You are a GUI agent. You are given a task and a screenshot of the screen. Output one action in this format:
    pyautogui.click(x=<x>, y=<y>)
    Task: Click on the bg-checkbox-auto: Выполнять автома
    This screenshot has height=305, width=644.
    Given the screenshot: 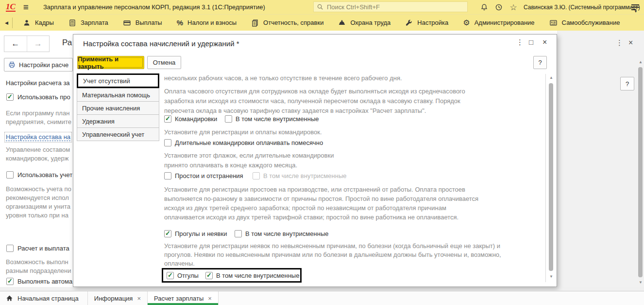 What is the action you would take?
    pyautogui.click(x=39, y=281)
    